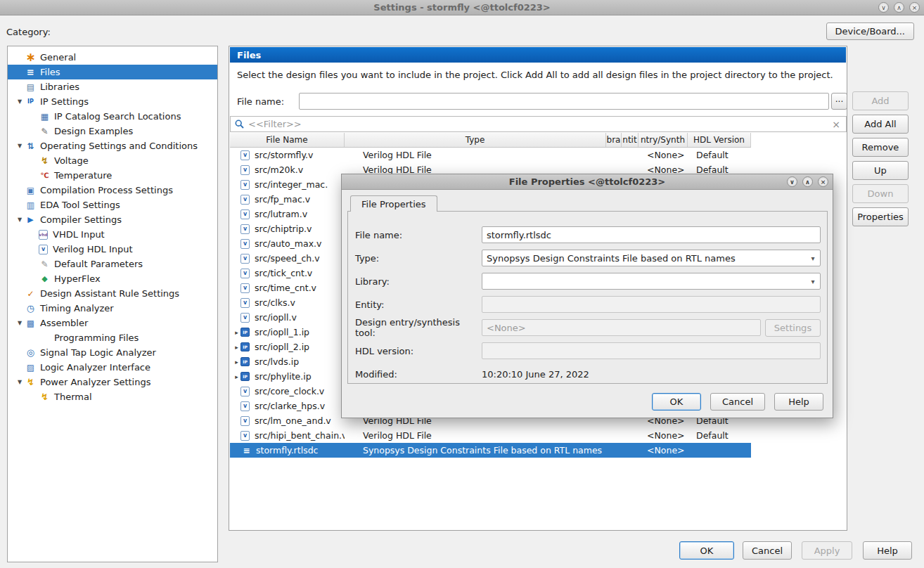 Image resolution: width=924 pixels, height=568 pixels. I want to click on column-header-ntry-synth: ntry/Synth, so click(663, 140).